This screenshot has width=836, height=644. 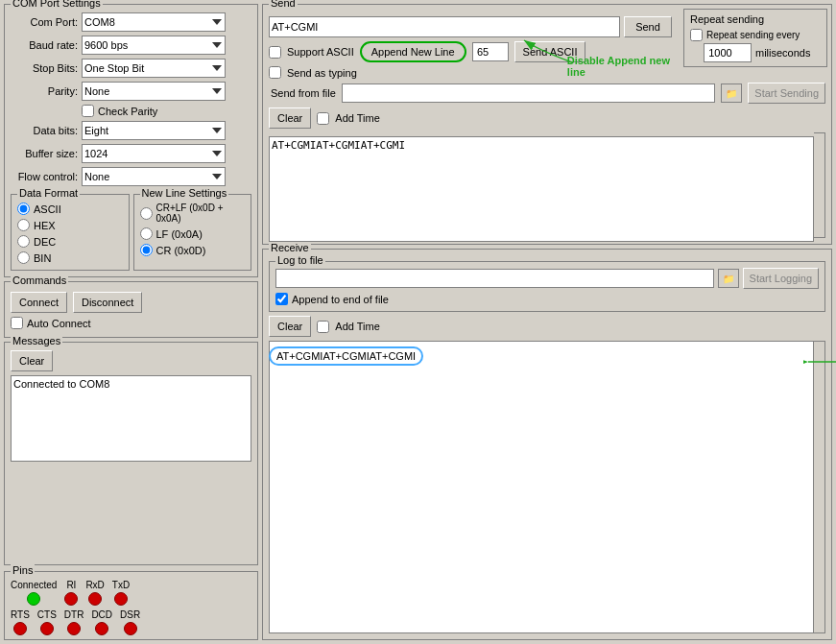 I want to click on data-format-group: Data Format ASCII HEX DEC, so click(x=70, y=232).